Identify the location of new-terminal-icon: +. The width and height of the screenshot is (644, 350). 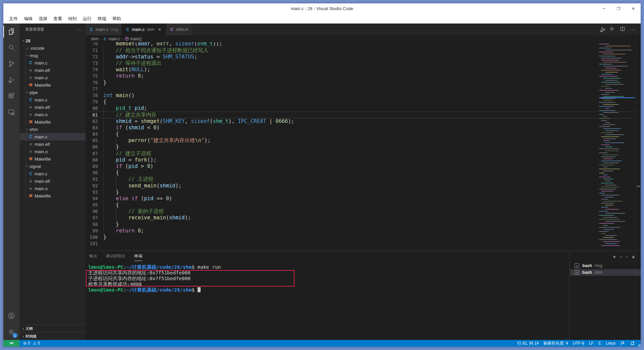
(614, 257).